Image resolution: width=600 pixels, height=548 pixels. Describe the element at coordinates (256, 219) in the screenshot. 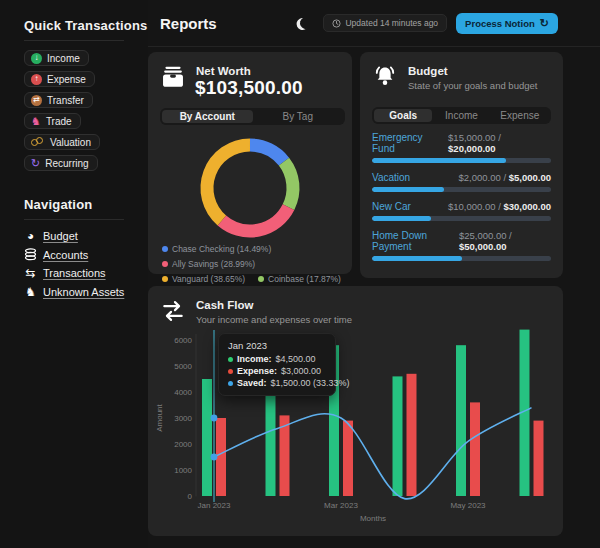

I see `donut-segment-ally-savings` at that location.